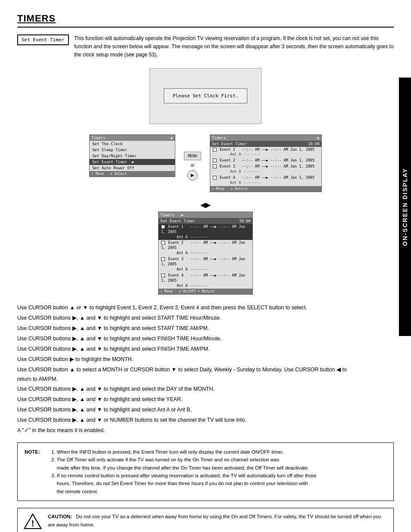 Image resolution: width=411 pixels, height=532 pixels. What do you see at coordinates (203, 261) in the screenshot?
I see `et2-event3-label: Event 3 --:-- AM ——▶ --:-- AM Jan 1, 200…` at bounding box center [203, 261].